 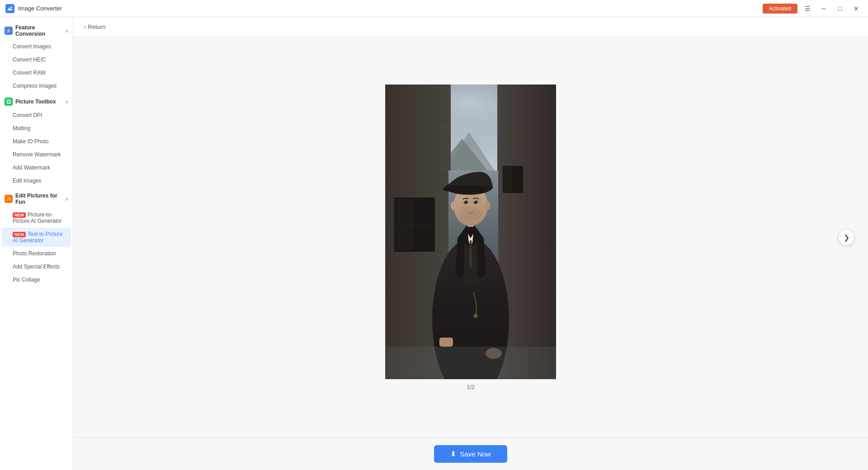 I want to click on title-bar-right: Activated ☰ ─ □ ✕, so click(x=813, y=9).